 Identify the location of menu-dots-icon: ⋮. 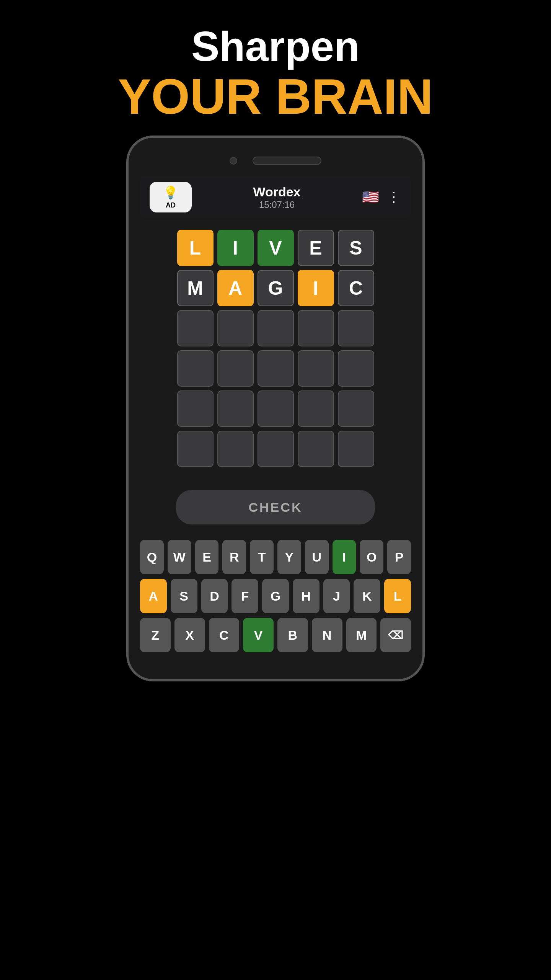
(394, 197).